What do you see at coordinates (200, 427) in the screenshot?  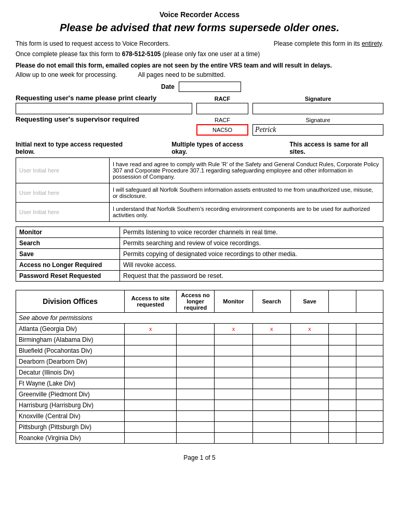 I see `division-row: Pittsburgh (Pittsburgh Div)` at bounding box center [200, 427].